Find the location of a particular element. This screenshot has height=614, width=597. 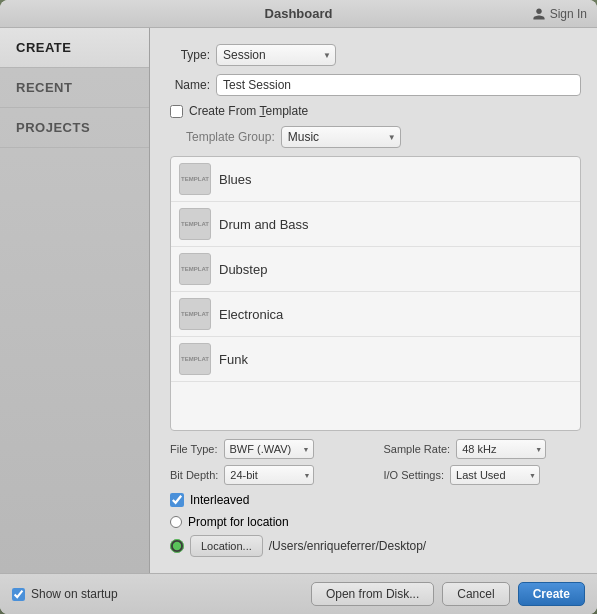

settings-grid: File Type: BWF (.WAV) AIFF WAV Sample Ra… is located at coordinates (374, 462).